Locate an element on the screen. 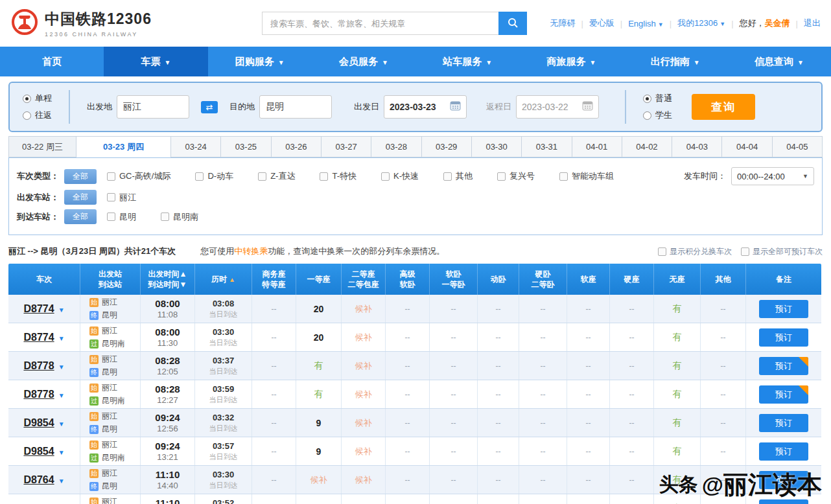 The height and width of the screenshot is (504, 831). date-tab-03-22: 03-22 周三 is located at coordinates (42, 146).